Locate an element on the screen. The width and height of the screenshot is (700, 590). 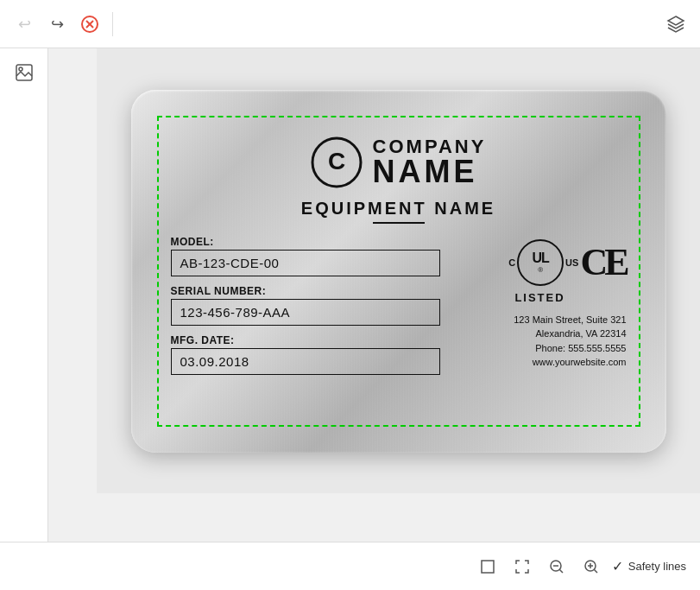
serial-field-group: SERIAL NUMBER: 123-456-789-AAA is located at coordinates (306, 306).